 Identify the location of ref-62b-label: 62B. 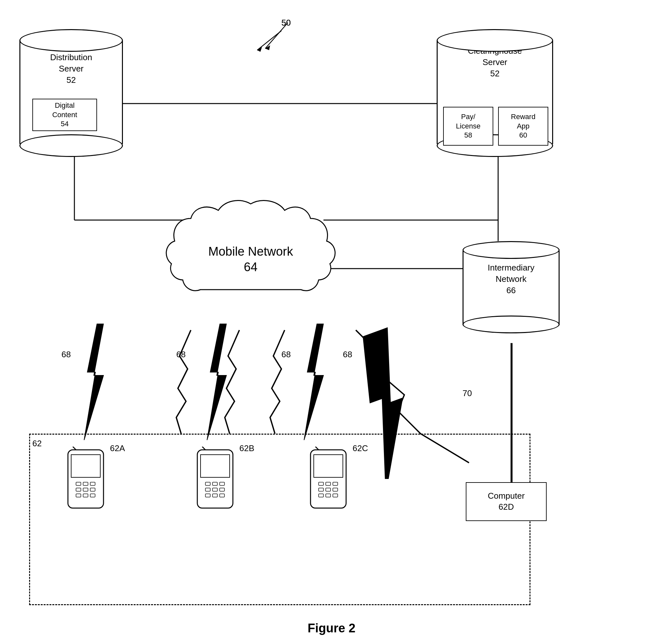
(247, 448).